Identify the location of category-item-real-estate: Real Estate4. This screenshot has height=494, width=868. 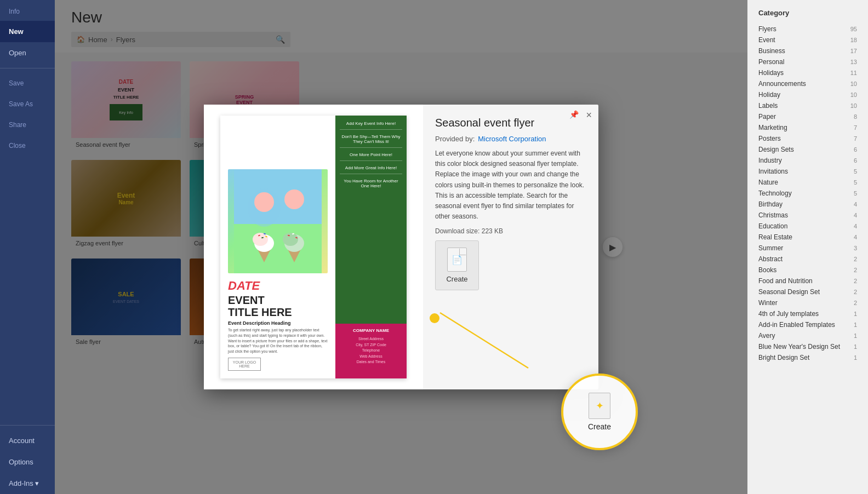
(808, 237).